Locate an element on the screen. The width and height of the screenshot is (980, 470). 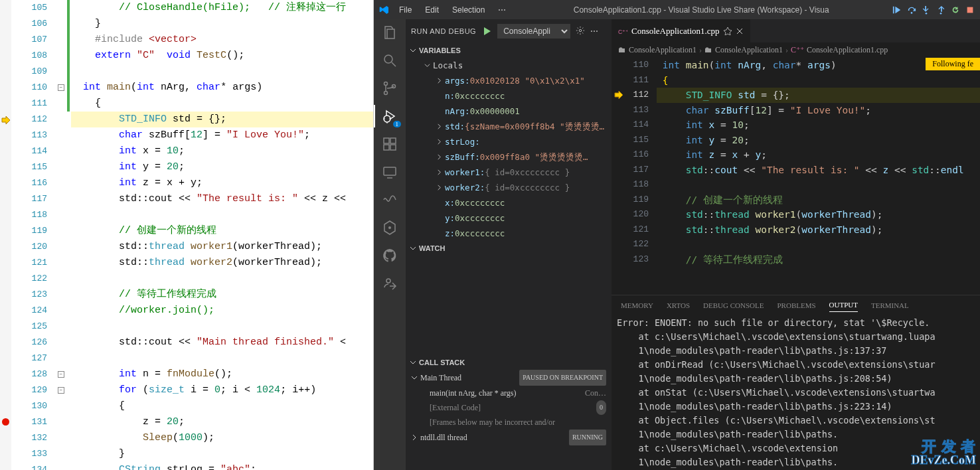
ab-search-icon is located at coordinates (390, 60).